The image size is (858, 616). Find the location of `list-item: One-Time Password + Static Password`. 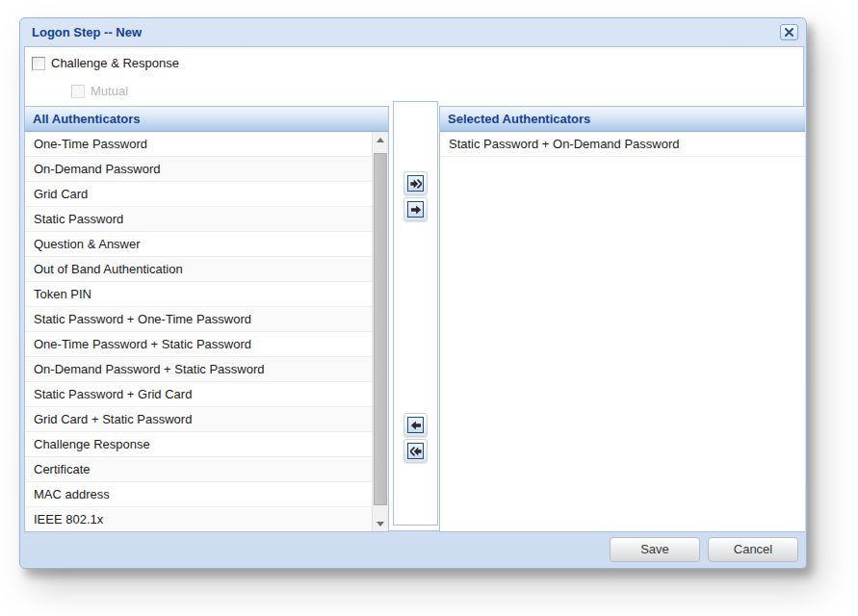

list-item: One-Time Password + Static Password is located at coordinates (198, 345).